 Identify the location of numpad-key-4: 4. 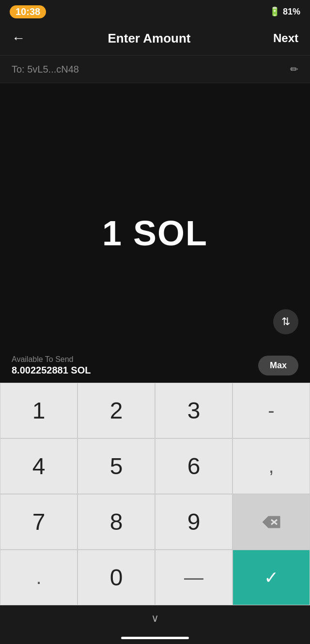
(39, 466).